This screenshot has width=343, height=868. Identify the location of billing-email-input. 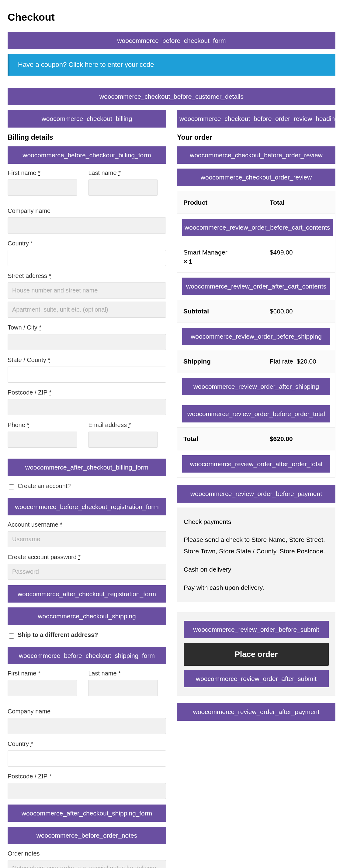
(123, 440).